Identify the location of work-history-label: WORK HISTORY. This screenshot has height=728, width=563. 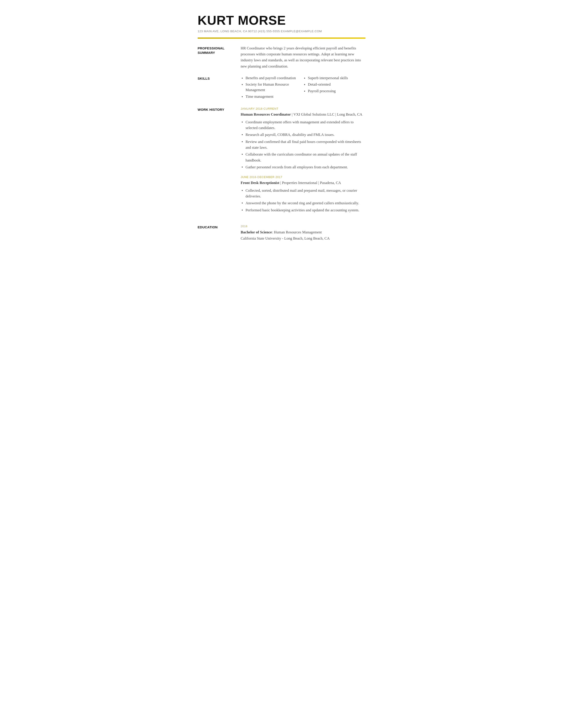
(216, 110).